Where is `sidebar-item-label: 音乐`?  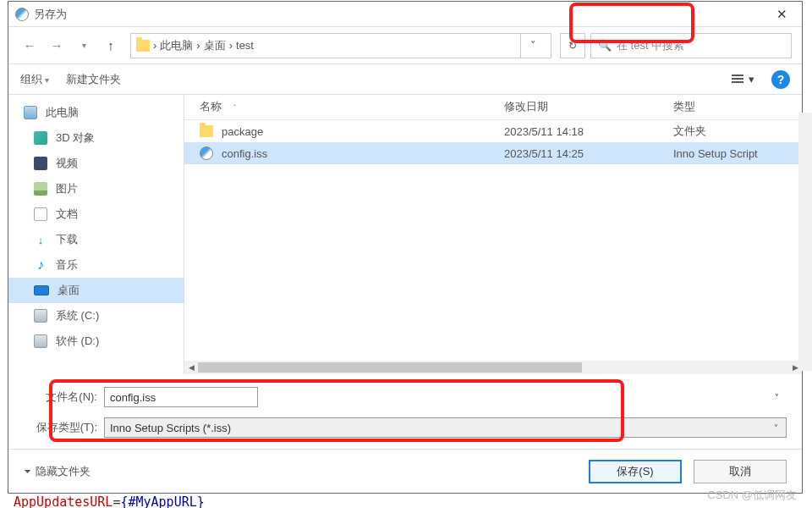 sidebar-item-label: 音乐 is located at coordinates (67, 265).